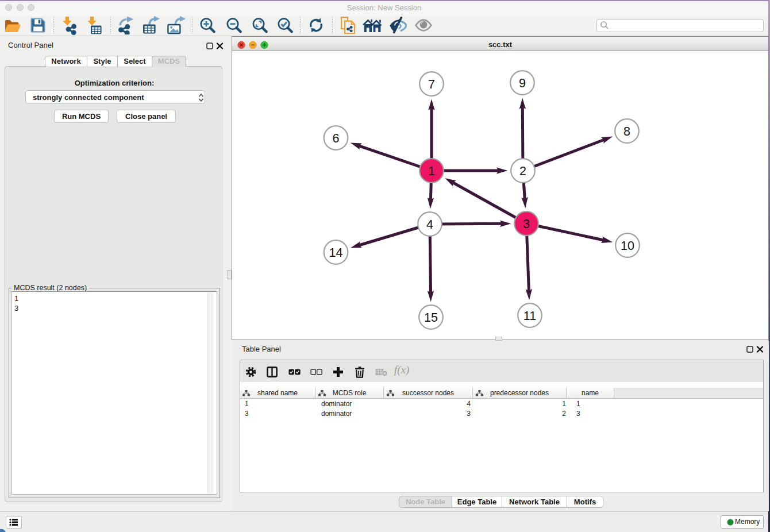 Image resolution: width=770 pixels, height=532 pixels. I want to click on svg-text: 1, so click(432, 171).